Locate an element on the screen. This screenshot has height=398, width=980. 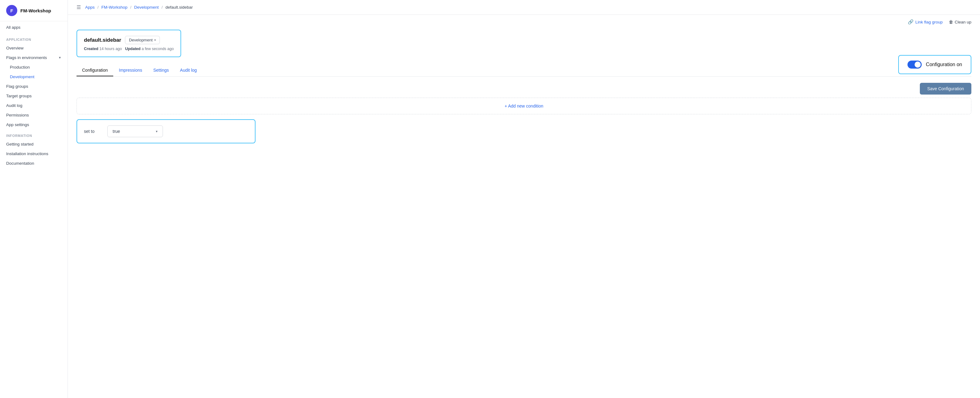
add-condition-area: + Add new condition is located at coordinates (524, 106).